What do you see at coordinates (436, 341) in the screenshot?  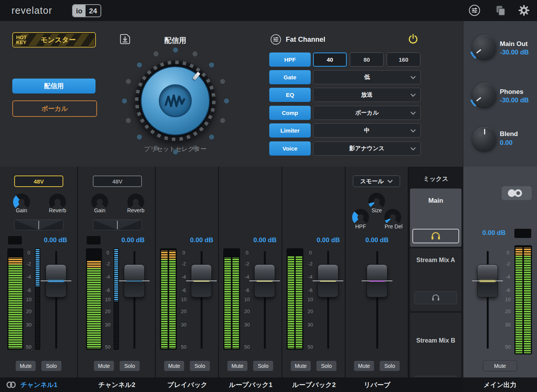 I see `mix-stream-b-label: Stream Mix B` at bounding box center [436, 341].